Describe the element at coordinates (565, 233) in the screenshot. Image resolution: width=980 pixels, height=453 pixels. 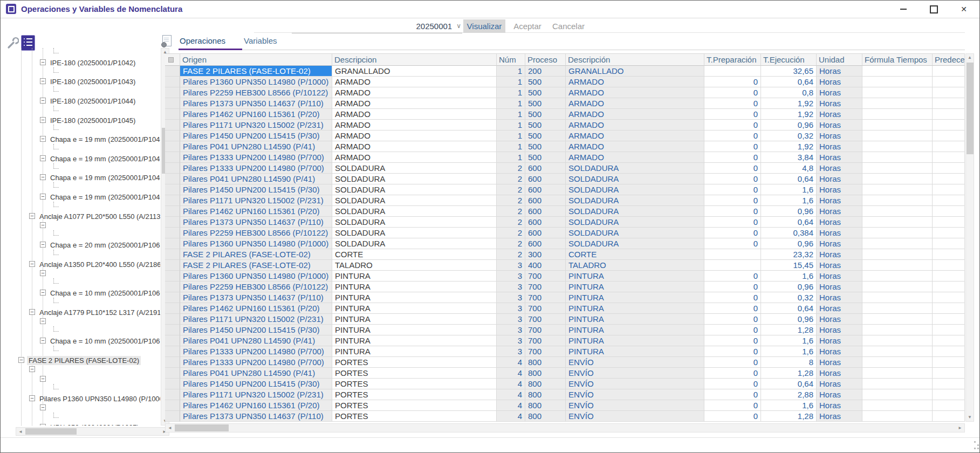
I see `grid-row: Pilares P2259 HEB300 L8566 (P/10122)SOLD…` at that location.